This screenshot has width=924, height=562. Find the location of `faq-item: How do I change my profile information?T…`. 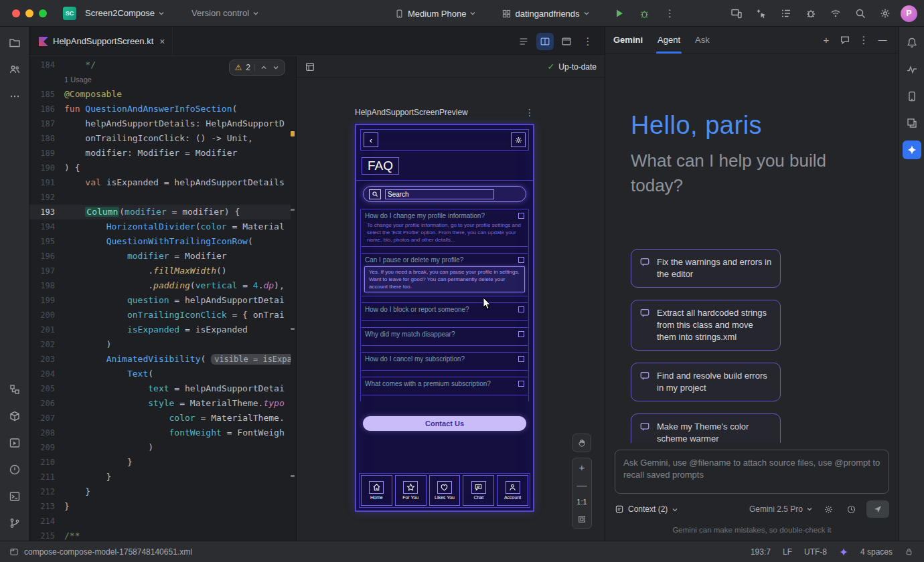

faq-item: How do I change my profile information?T… is located at coordinates (445, 227).